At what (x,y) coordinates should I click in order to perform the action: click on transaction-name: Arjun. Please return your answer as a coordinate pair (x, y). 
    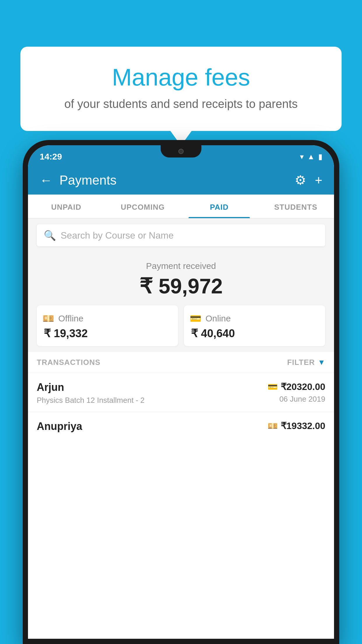
    Looking at the image, I should click on (152, 387).